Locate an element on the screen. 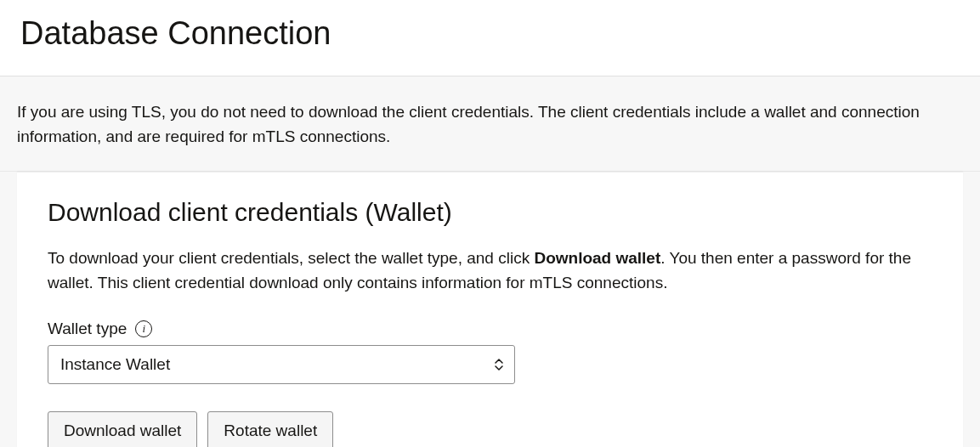  card-title: Download client credentials (Wallet) is located at coordinates (490, 212).